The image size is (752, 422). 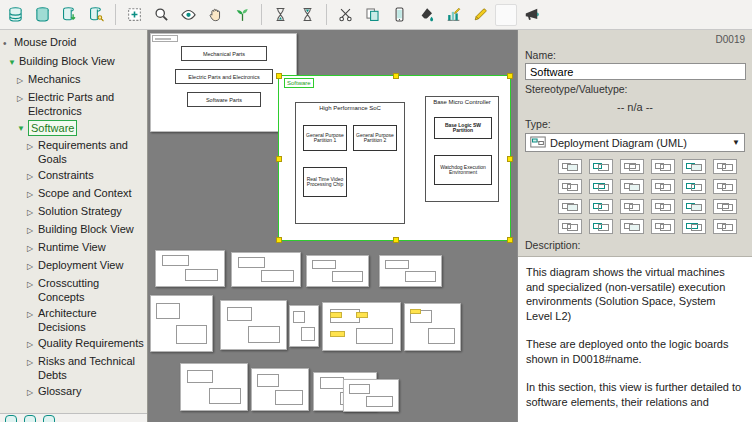 I want to click on tree-item-electric-parts: Electric Parts and Electronics, so click(x=74, y=104).